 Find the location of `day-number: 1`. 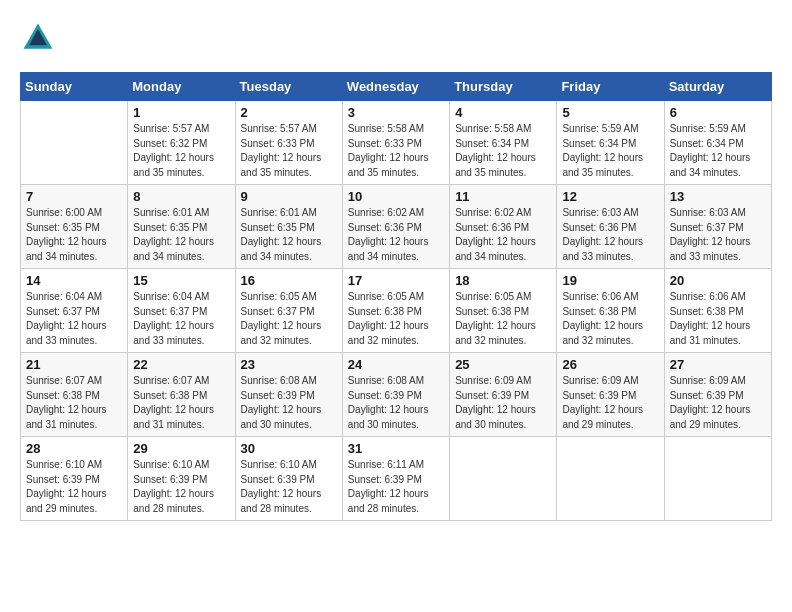

day-number: 1 is located at coordinates (181, 112).